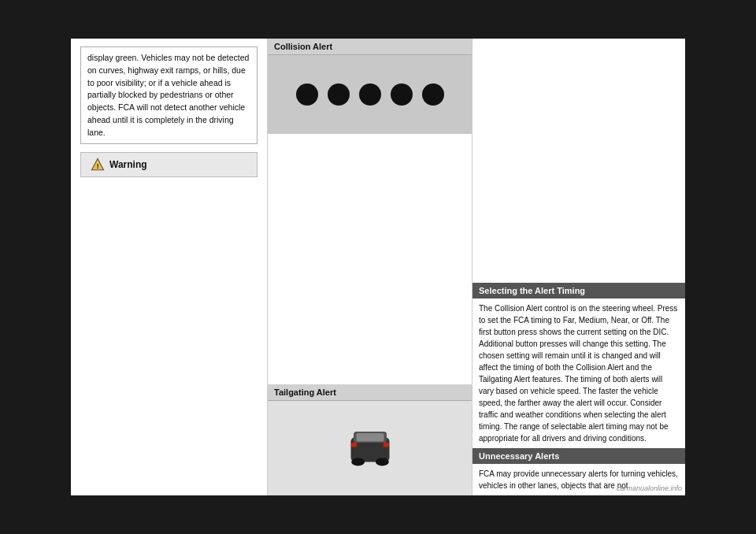 The image size is (756, 534). What do you see at coordinates (579, 456) in the screenshot?
I see `unnecessary-alerts-header: Unnecessary Alerts` at bounding box center [579, 456].